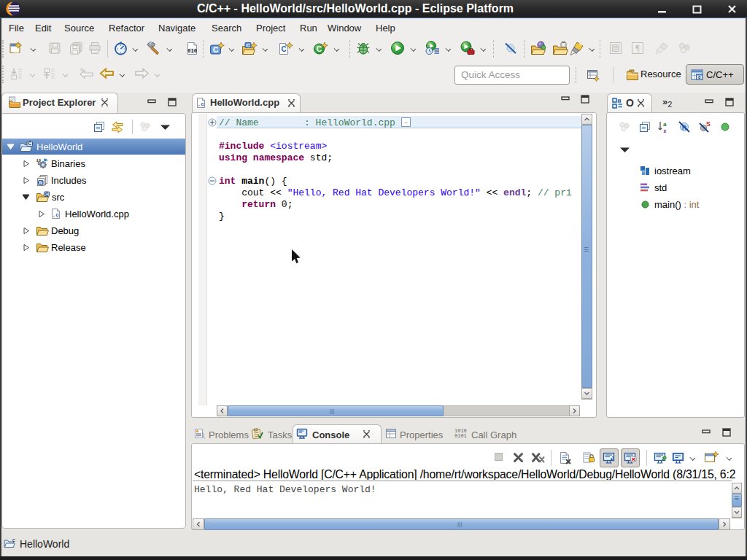 This screenshot has height=560, width=747. What do you see at coordinates (665, 130) in the screenshot?
I see `svg-text: z` at bounding box center [665, 130].